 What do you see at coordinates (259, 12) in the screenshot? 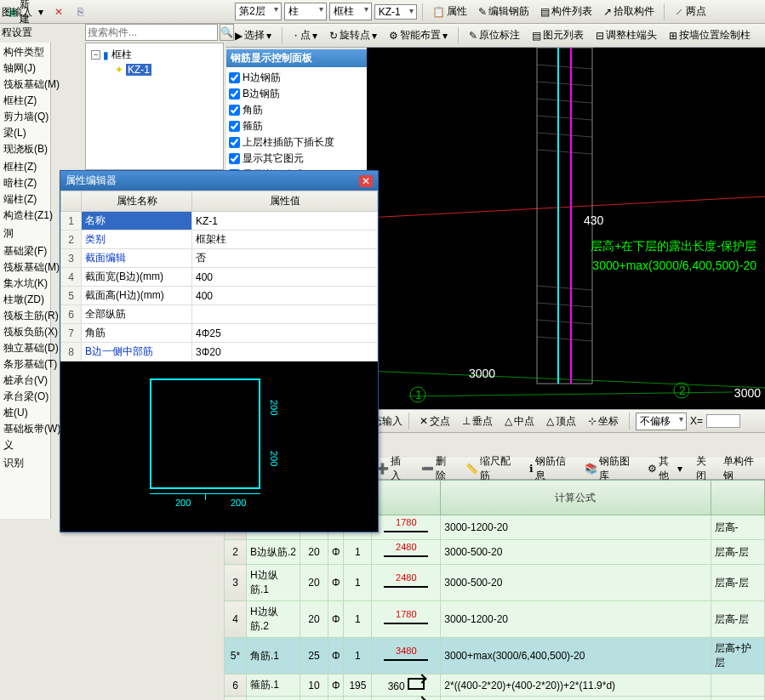
I see `layer-dropdown: 第2层` at bounding box center [259, 12].